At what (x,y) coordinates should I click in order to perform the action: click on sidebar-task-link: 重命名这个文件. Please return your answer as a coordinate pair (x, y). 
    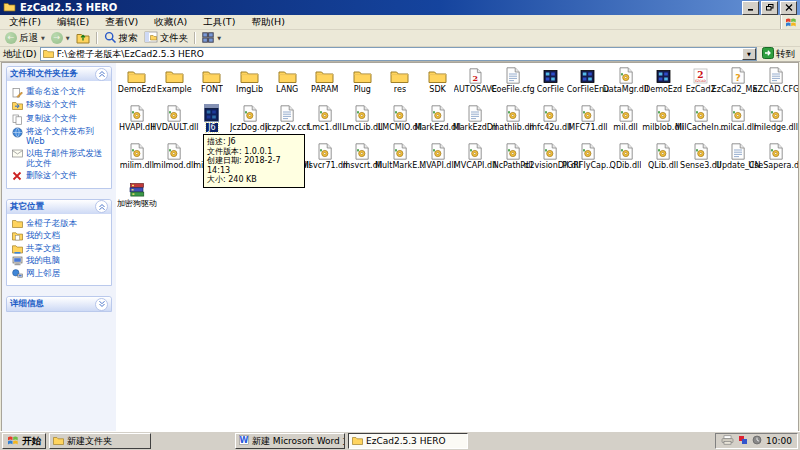
    Looking at the image, I should click on (60, 92).